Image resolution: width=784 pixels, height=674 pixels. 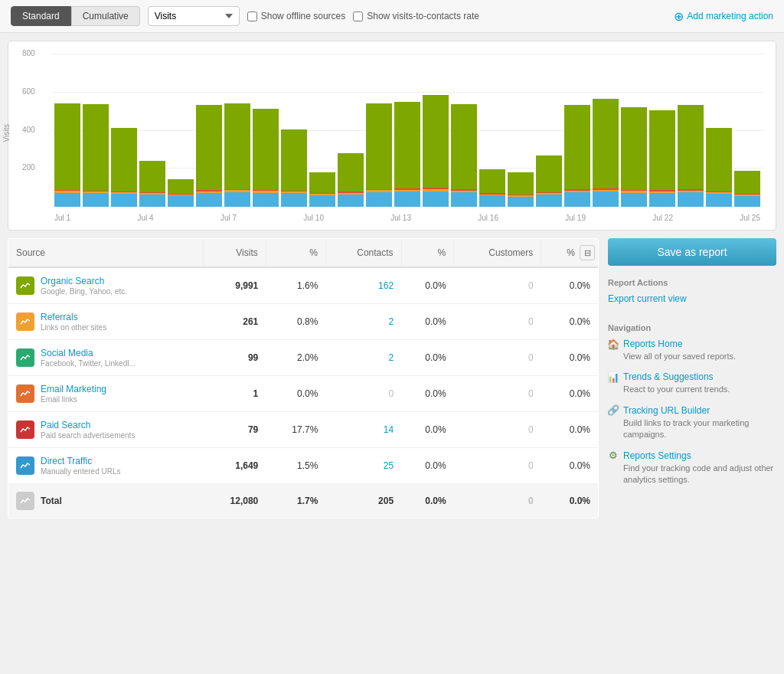 What do you see at coordinates (297, 16) in the screenshot?
I see `offline-sources-checkbox: Show offline sources` at bounding box center [297, 16].